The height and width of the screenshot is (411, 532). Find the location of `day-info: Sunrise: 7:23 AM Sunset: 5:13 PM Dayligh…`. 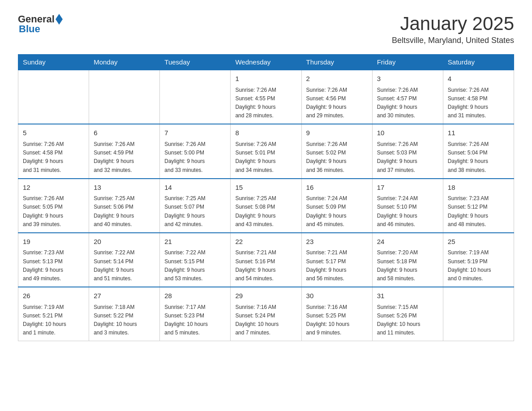

day-info: Sunrise: 7:23 AM Sunset: 5:13 PM Dayligh… is located at coordinates (54, 266).